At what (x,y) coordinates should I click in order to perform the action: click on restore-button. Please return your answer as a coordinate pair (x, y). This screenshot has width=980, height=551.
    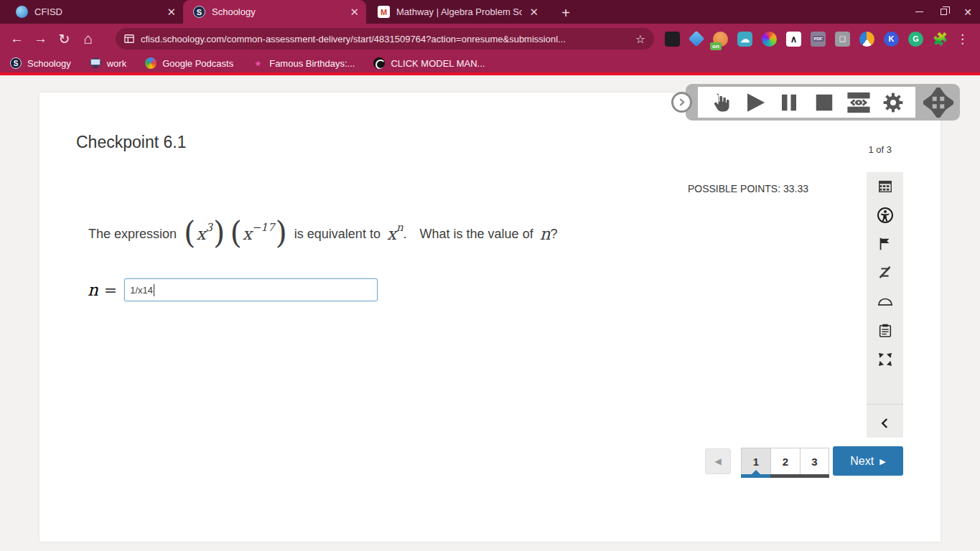
    Looking at the image, I should click on (943, 11).